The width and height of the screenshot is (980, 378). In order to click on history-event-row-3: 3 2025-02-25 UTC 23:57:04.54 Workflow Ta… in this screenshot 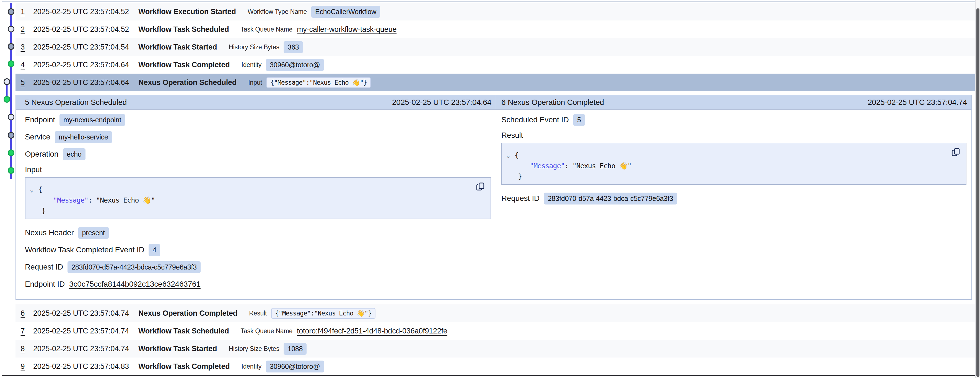, I will do `click(496, 47)`.